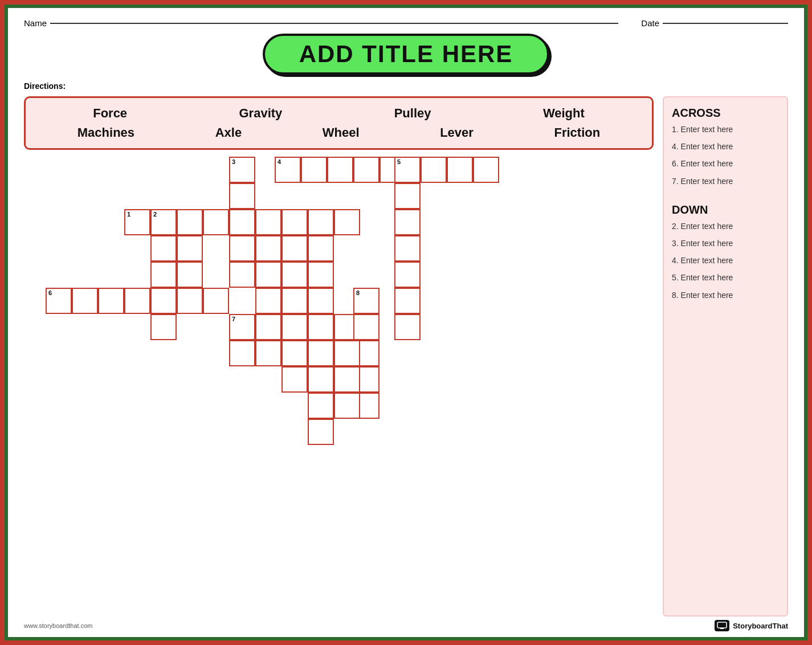 The image size is (812, 645). Describe the element at coordinates (164, 222) in the screenshot. I see `cell-1-1: 2` at that location.